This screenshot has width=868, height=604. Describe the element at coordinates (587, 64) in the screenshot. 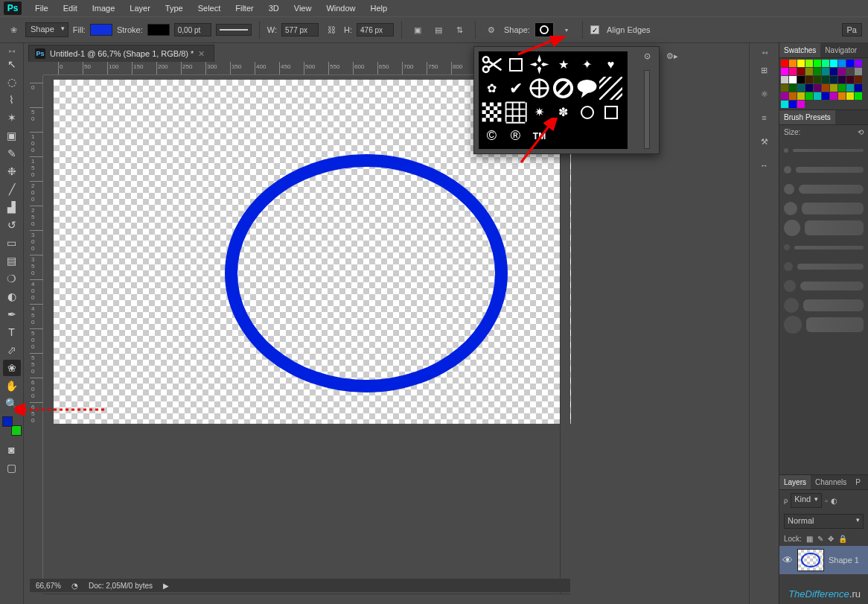

I see `shape-thumb: ✦` at that location.